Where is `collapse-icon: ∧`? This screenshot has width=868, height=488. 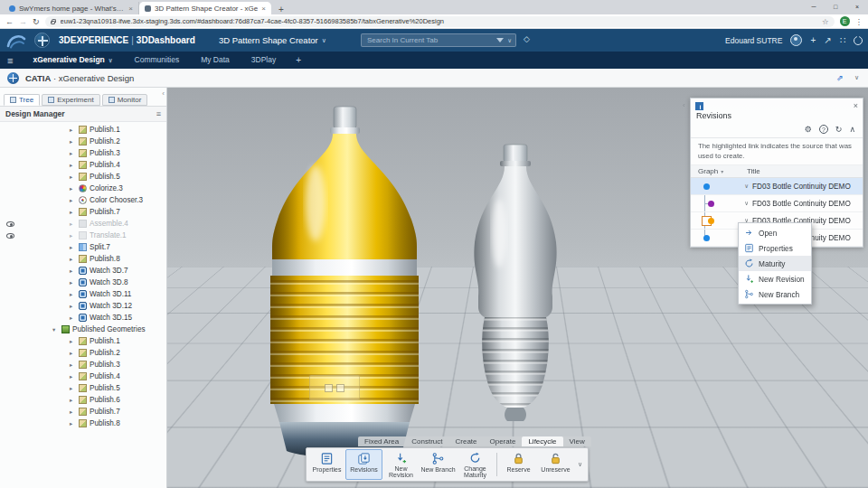 collapse-icon: ∧ is located at coordinates (852, 129).